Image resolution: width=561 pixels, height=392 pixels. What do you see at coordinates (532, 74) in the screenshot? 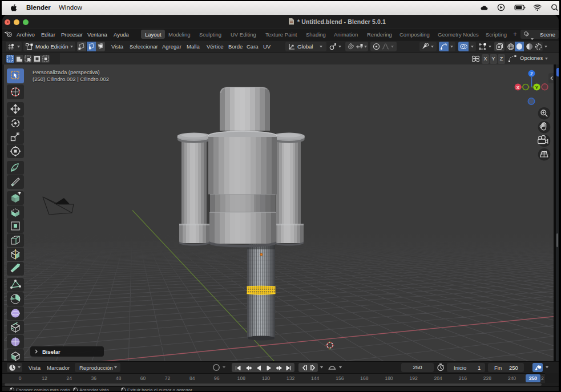
I see `svg-text: Z` at bounding box center [532, 74].